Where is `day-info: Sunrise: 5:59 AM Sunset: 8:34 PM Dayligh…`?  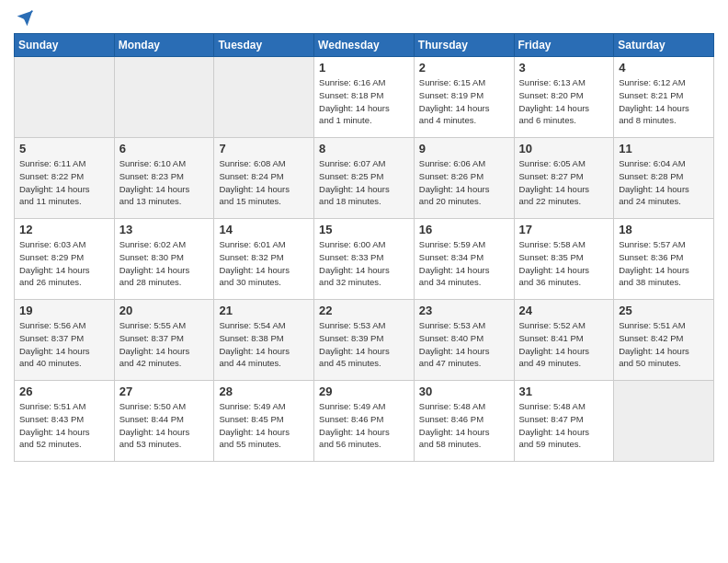 day-info: Sunrise: 5:59 AM Sunset: 8:34 PM Dayligh… is located at coordinates (464, 263).